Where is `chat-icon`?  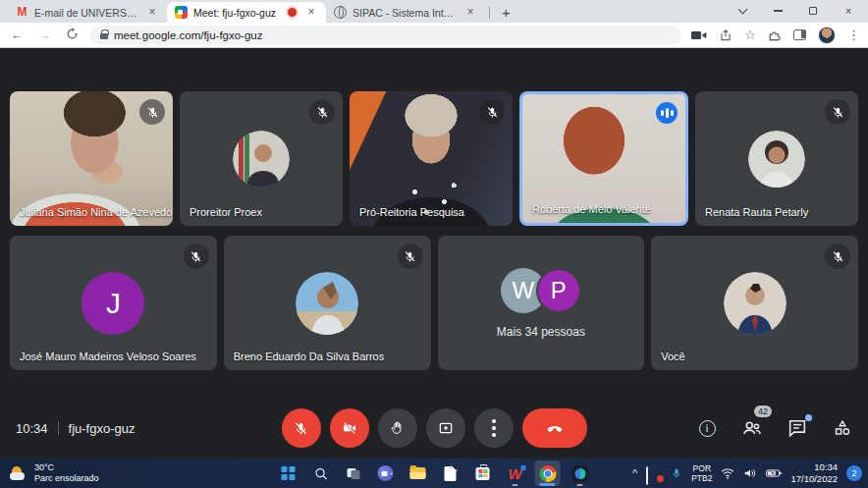 chat-icon is located at coordinates (797, 428).